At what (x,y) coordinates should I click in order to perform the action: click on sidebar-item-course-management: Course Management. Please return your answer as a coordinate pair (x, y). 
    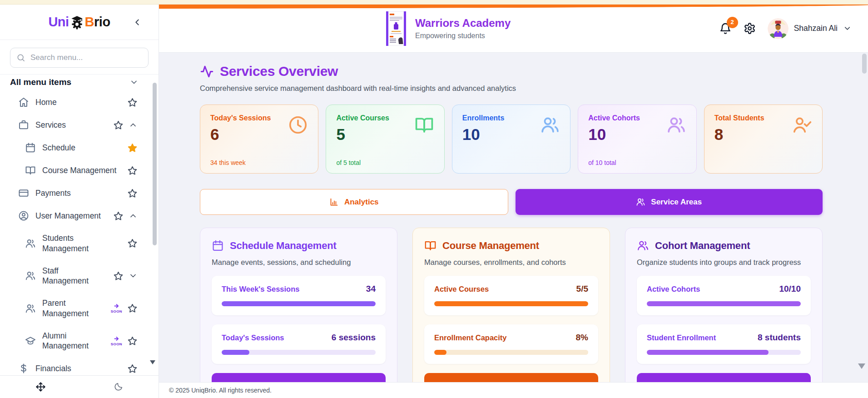
    Looking at the image, I should click on (79, 170).